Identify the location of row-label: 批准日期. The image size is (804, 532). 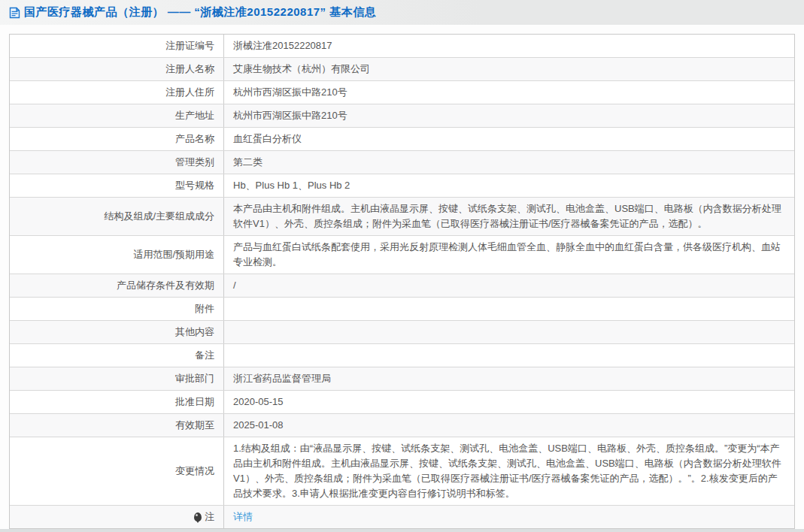
(117, 402).